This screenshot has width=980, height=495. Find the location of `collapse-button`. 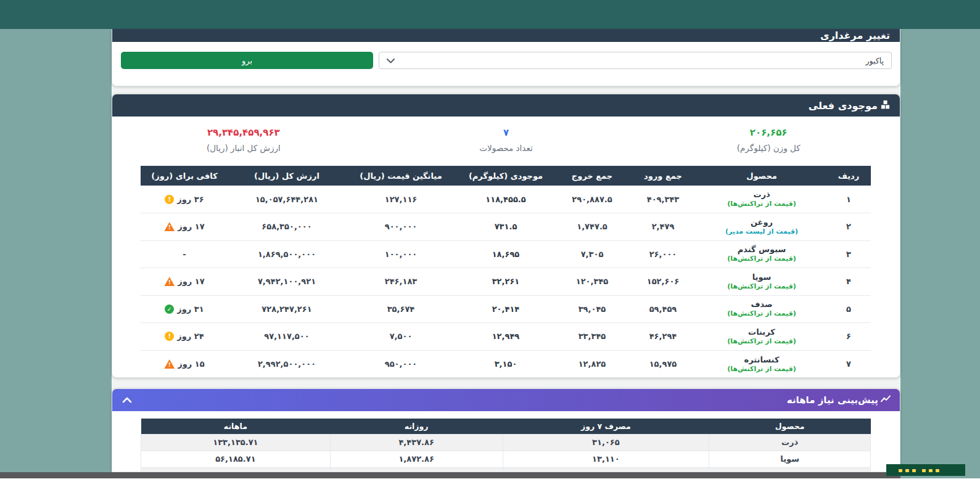

collapse-button is located at coordinates (127, 401).